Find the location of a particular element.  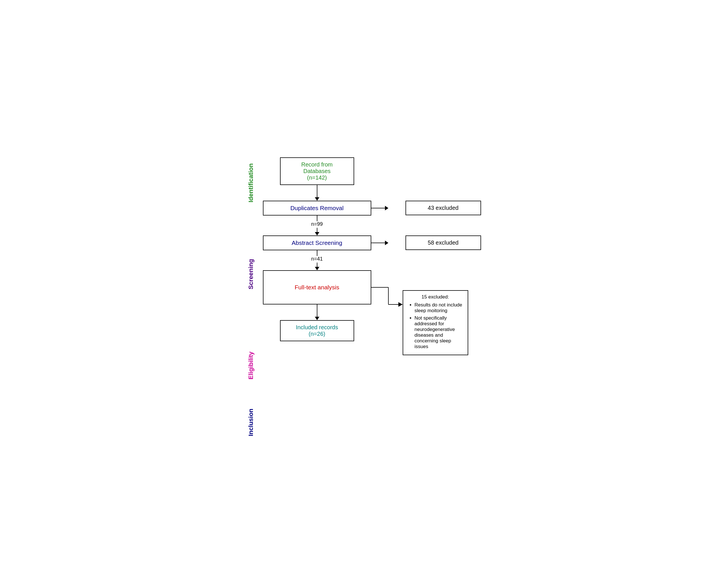

duplicates-excluded-label: 43 excluded is located at coordinates (443, 208).